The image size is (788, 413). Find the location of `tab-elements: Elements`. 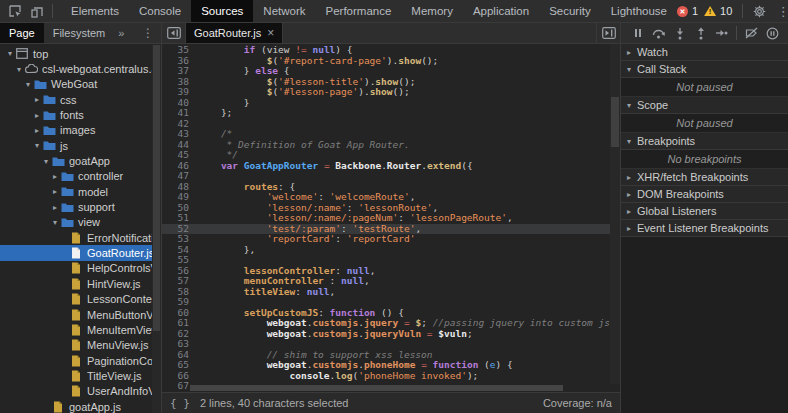

tab-elements: Elements is located at coordinates (95, 11).